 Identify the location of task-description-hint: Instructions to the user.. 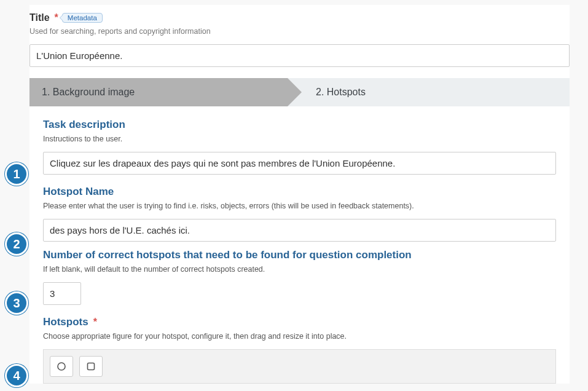
(300, 139).